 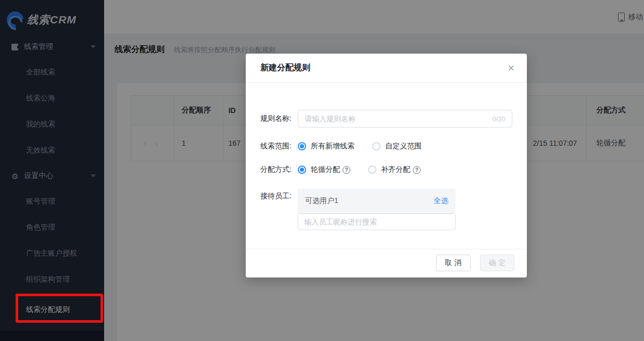 I want to click on rule-name-input, so click(x=397, y=119).